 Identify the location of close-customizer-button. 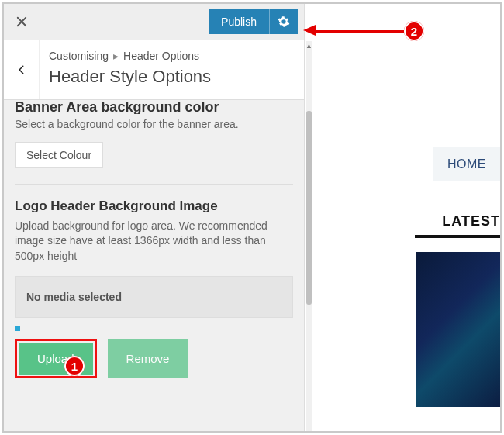
(22, 22).